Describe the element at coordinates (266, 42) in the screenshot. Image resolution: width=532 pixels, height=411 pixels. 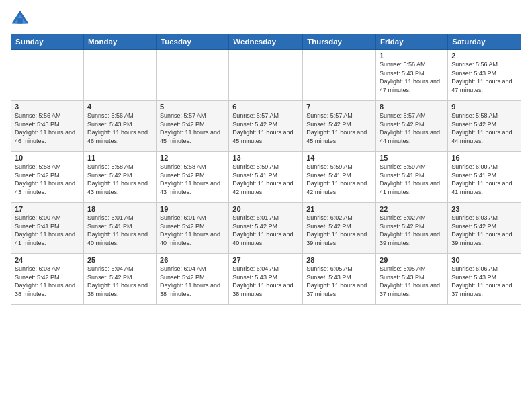
I see `calendar-header-row: SundayMondayTuesdayWednesdayThursdayFrid…` at that location.